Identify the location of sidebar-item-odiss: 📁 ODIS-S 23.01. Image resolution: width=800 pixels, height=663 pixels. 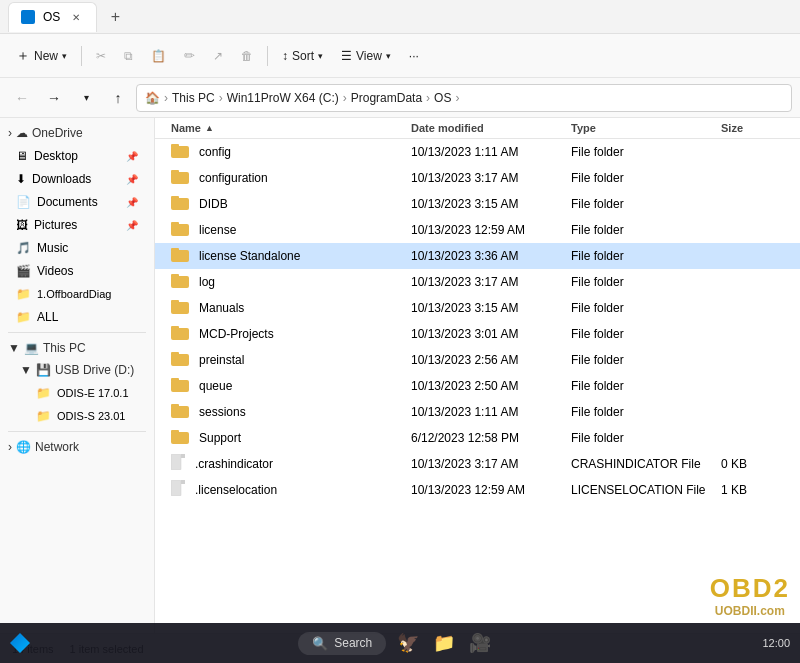
(77, 416).